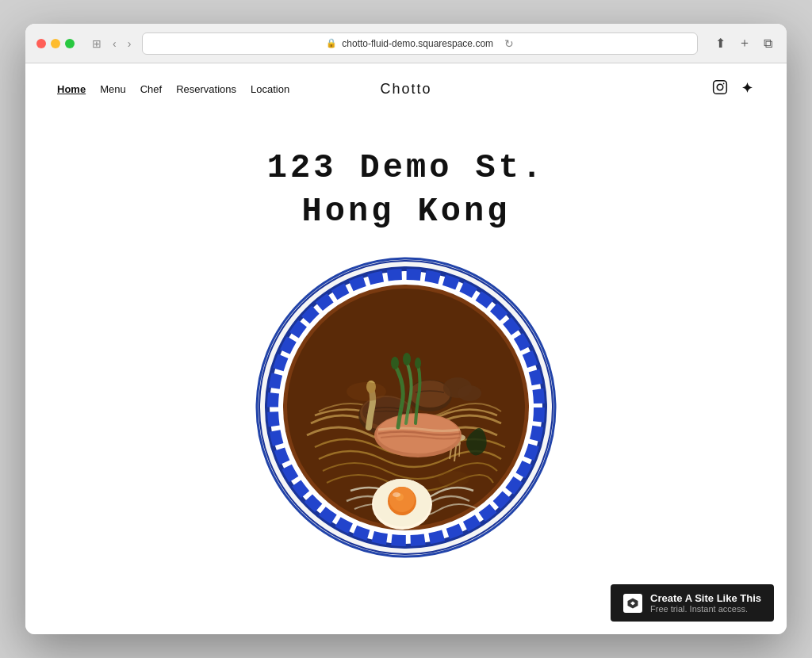 This screenshot has height=658, width=812. Describe the element at coordinates (720, 43) in the screenshot. I see `share-button: ⬆` at that location.